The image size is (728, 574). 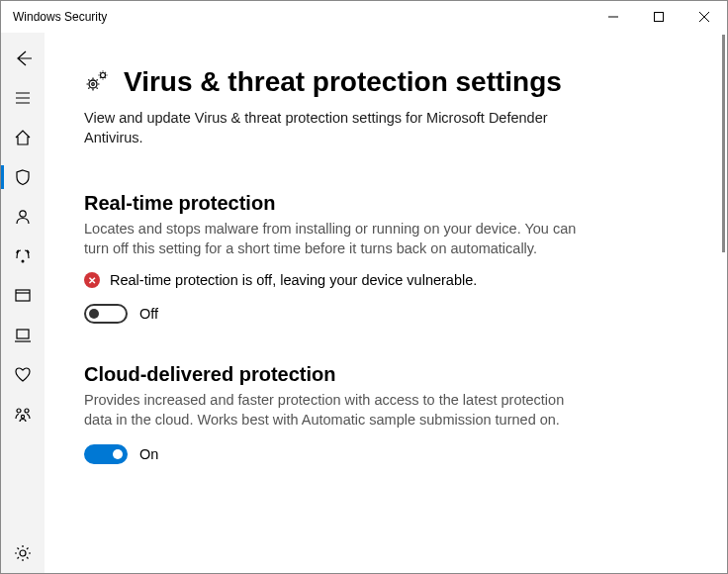 I want to click on menu-button, so click(x=23, y=98).